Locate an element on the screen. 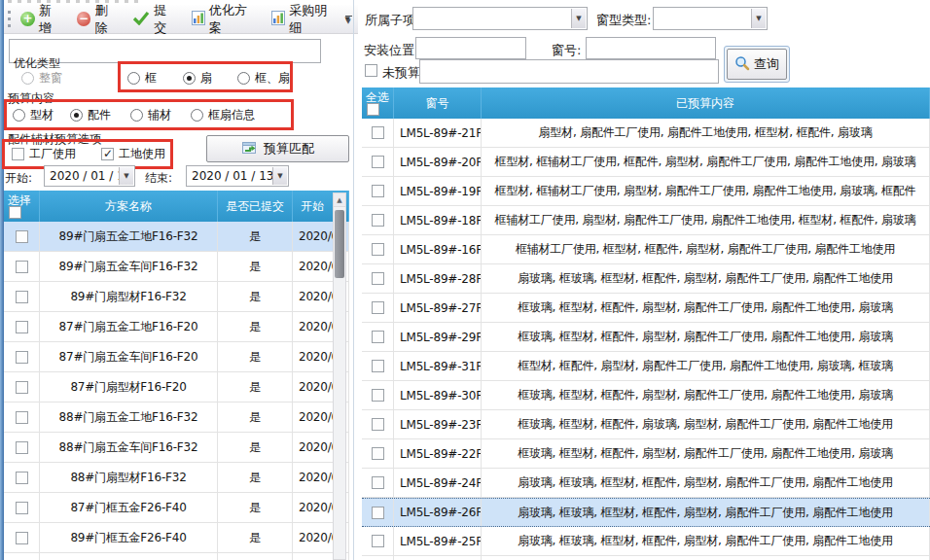  table-row: 88#门扇五金车间F16-F32是2020/0 is located at coordinates (177, 447).